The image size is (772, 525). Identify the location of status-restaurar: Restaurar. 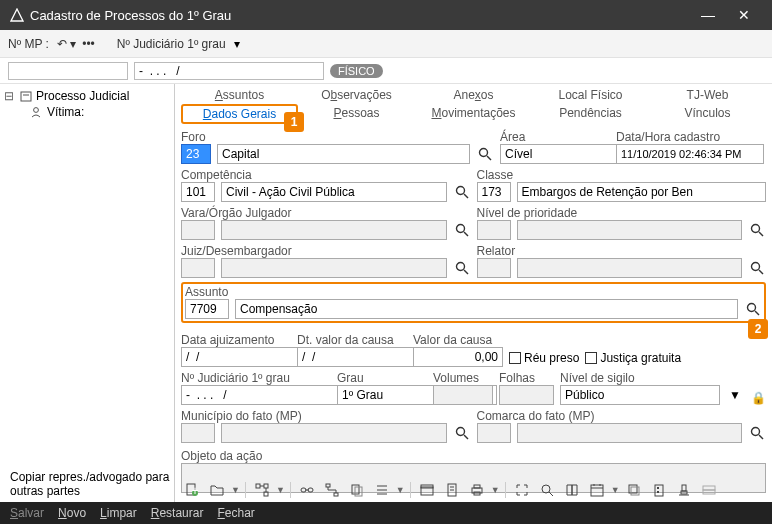
(178, 513).